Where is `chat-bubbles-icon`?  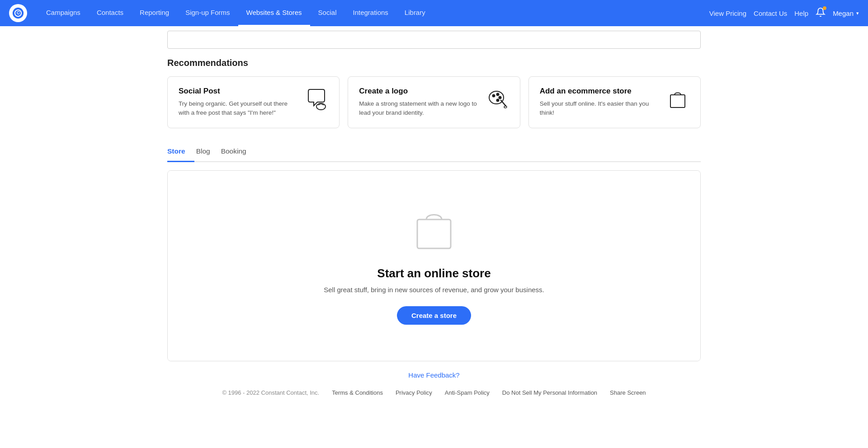
chat-bubbles-icon is located at coordinates (316, 98).